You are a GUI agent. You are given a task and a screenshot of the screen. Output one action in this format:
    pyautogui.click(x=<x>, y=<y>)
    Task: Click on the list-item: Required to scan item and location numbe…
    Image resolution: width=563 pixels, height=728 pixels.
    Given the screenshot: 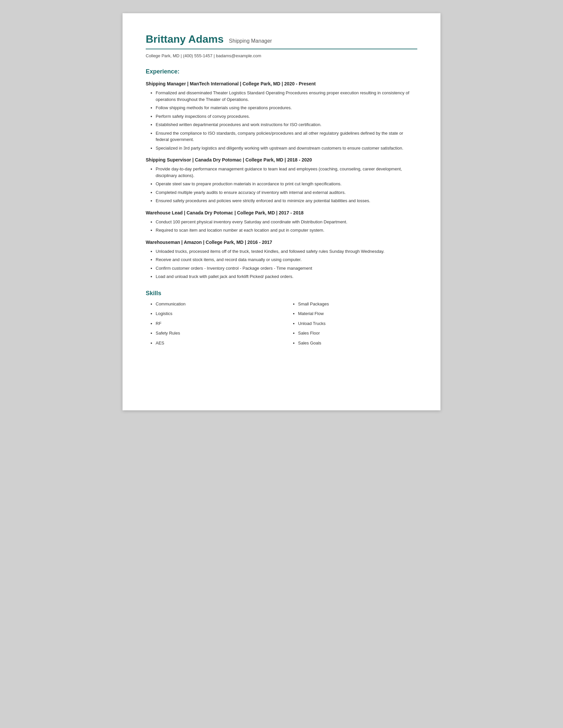 What is the action you would take?
    pyautogui.click(x=287, y=230)
    